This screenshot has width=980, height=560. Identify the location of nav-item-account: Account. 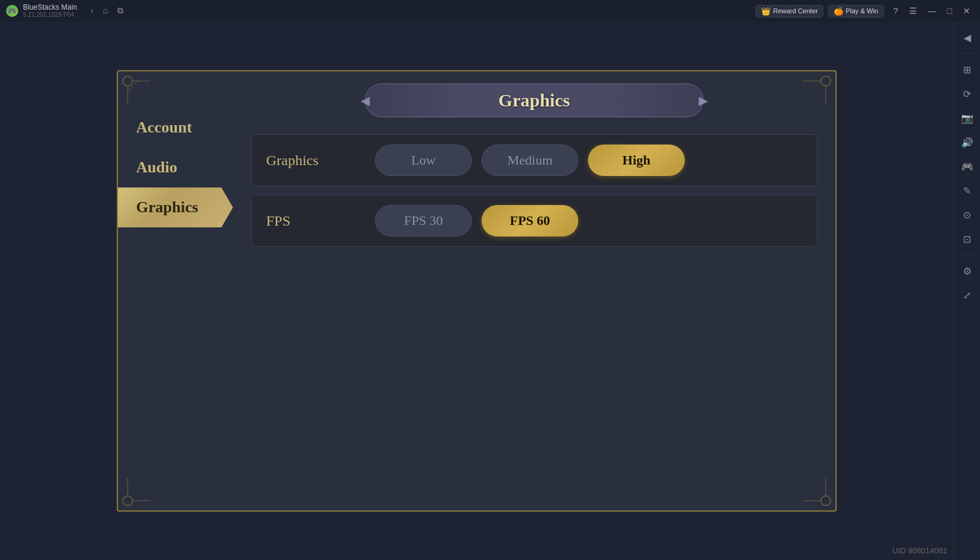
(175, 128).